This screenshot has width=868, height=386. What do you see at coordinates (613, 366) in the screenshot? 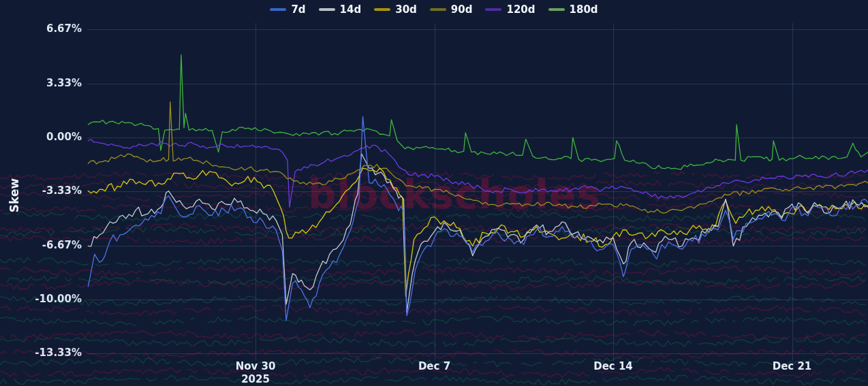
I see `x-tick-Dec-14: Dec 14` at bounding box center [613, 366].